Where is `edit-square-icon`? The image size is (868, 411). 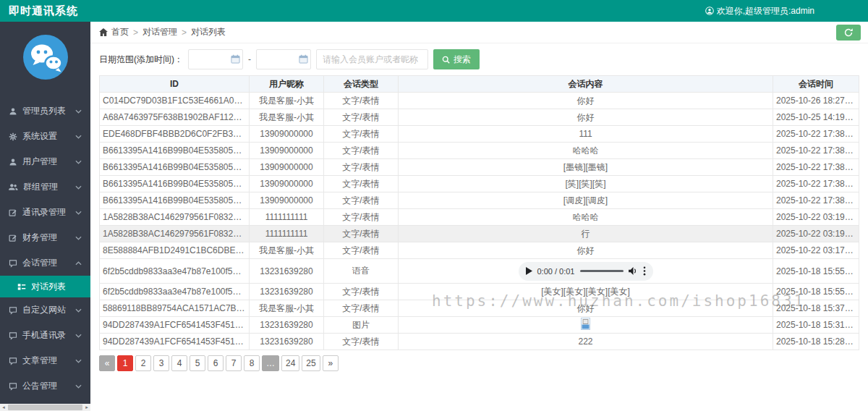
edit-square-icon is located at coordinates (13, 213).